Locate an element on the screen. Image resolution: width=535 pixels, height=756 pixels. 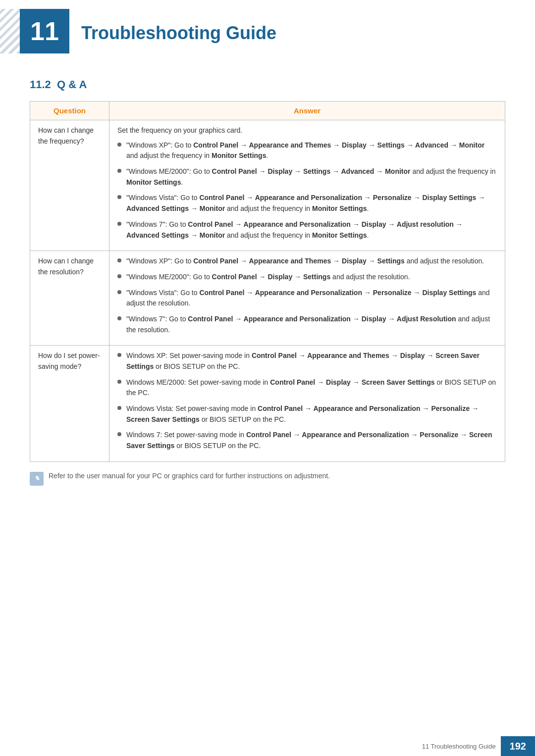
bullet-list: Windows XP: Set power-saving mode in Con… is located at coordinates (307, 401).